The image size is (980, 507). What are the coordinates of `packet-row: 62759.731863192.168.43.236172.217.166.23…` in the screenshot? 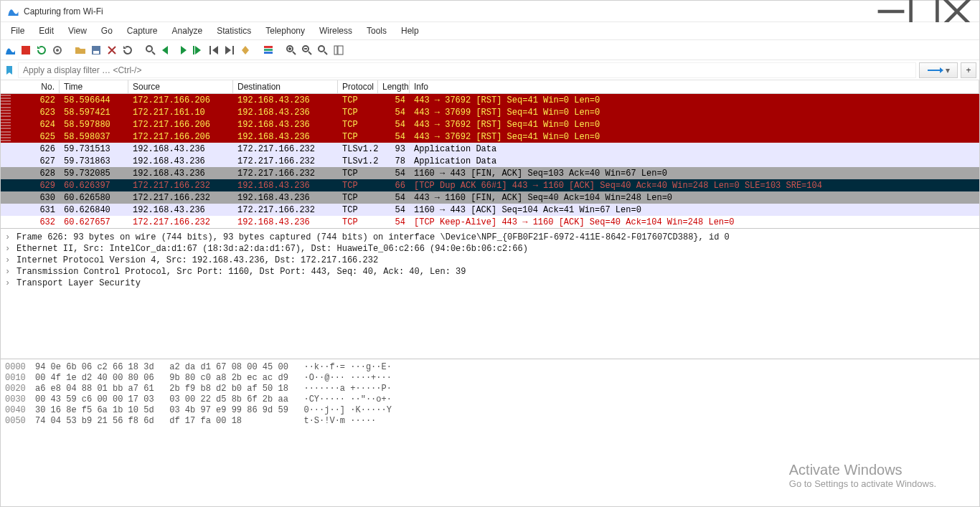 It's located at (490, 161).